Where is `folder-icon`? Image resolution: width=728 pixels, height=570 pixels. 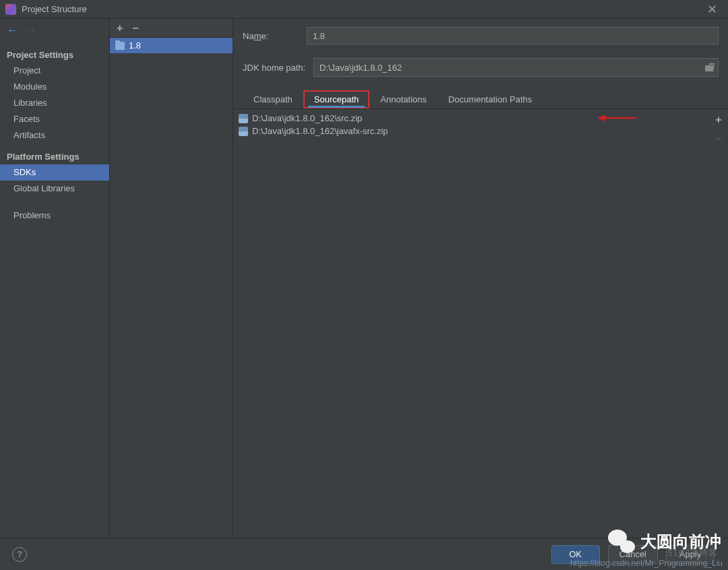
folder-icon is located at coordinates (120, 46).